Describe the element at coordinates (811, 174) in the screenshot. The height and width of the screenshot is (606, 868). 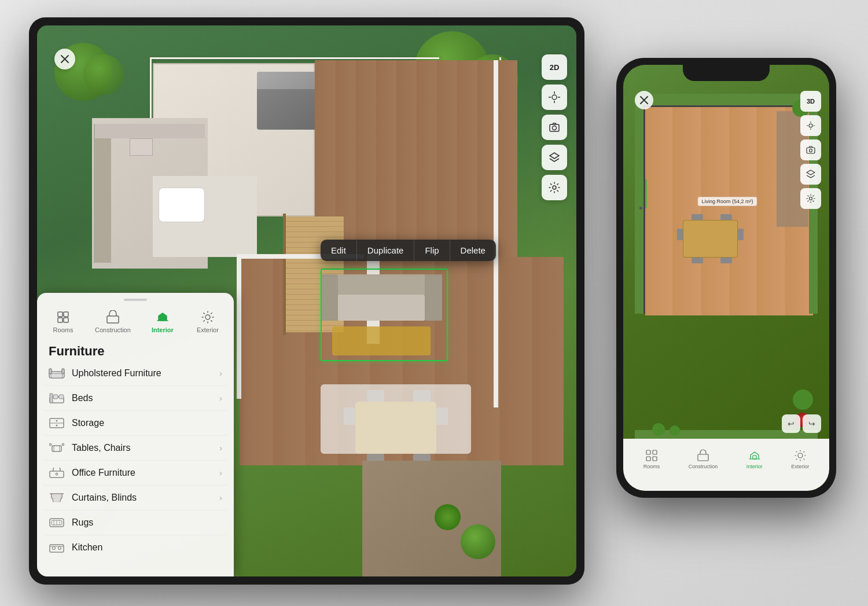
I see `iphone-btn-layers` at that location.